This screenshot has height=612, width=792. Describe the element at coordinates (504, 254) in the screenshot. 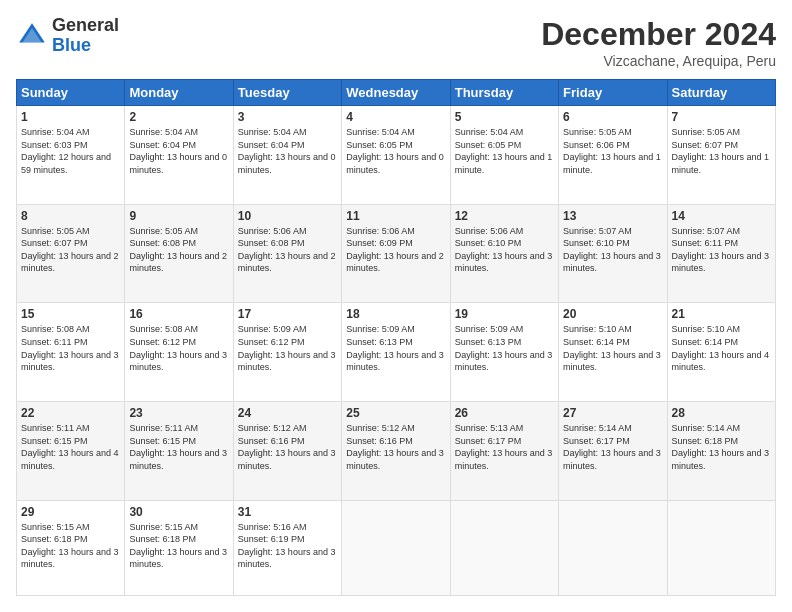

I see `calendar-cell: 12 Sunrise: 5:06 AM Sunset: 6:10 PM Dayl…` at that location.